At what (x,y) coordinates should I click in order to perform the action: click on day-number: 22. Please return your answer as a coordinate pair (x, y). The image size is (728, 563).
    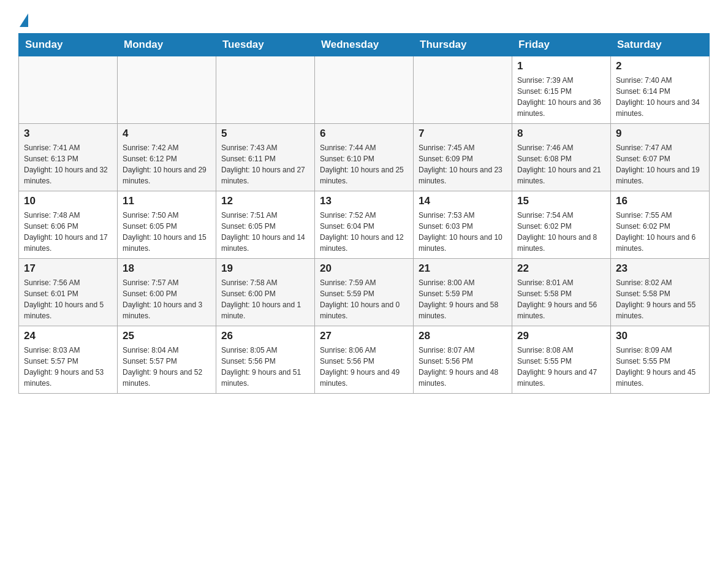
    Looking at the image, I should click on (561, 269).